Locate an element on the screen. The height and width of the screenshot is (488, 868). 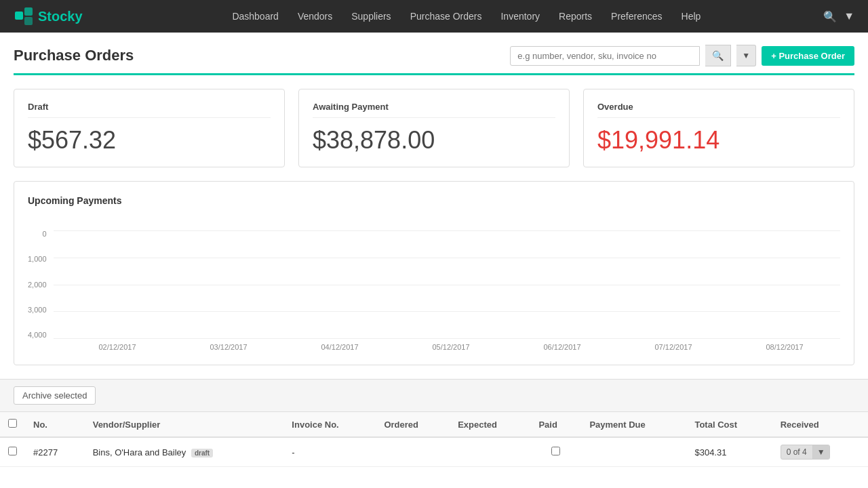
draft-badge: draft is located at coordinates (202, 453).